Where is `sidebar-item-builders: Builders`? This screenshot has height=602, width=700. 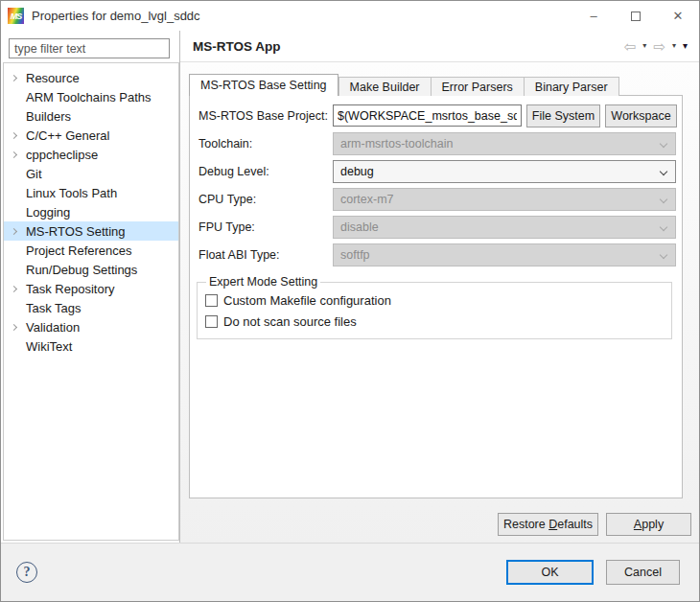 sidebar-item-builders: Builders is located at coordinates (91, 116).